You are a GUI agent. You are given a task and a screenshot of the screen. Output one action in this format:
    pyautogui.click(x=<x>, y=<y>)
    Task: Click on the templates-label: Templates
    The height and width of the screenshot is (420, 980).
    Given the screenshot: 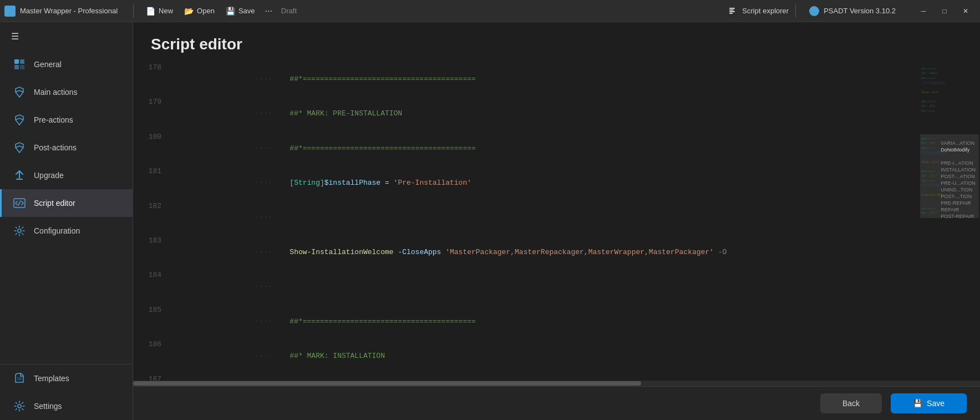 What is the action you would take?
    pyautogui.click(x=52, y=378)
    